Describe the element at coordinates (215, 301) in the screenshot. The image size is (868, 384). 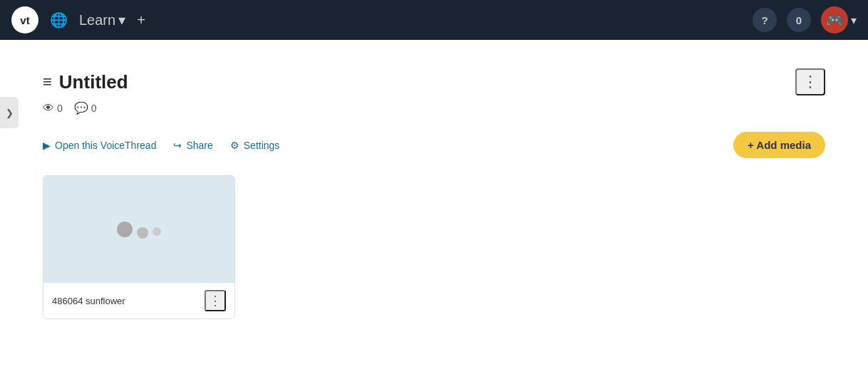
I see `media-more-button: ⋮` at that location.